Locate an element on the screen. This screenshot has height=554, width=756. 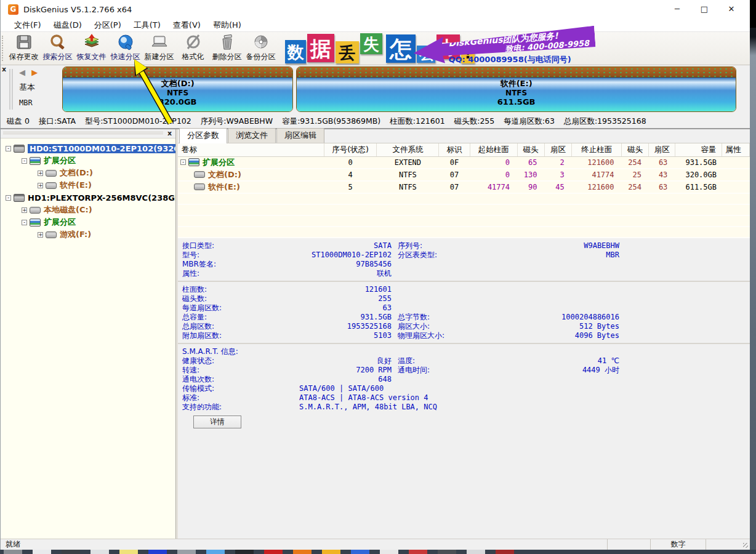
menu-file: 文件(F) is located at coordinates (28, 25).